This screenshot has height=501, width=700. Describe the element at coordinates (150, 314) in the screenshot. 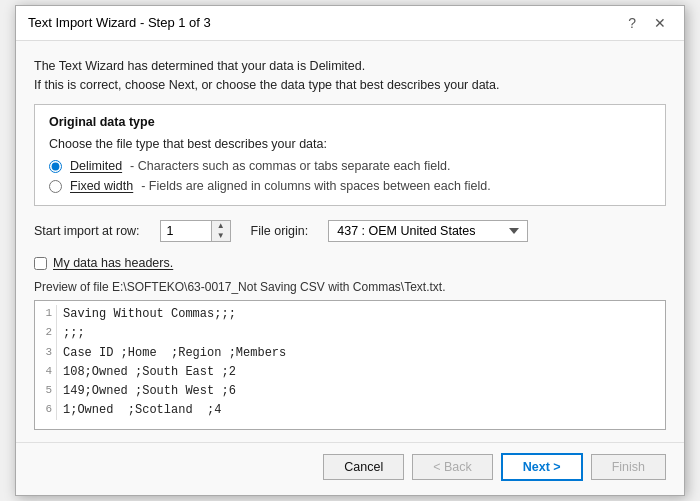

I see `line-content: Saving Without Commas;;;` at that location.